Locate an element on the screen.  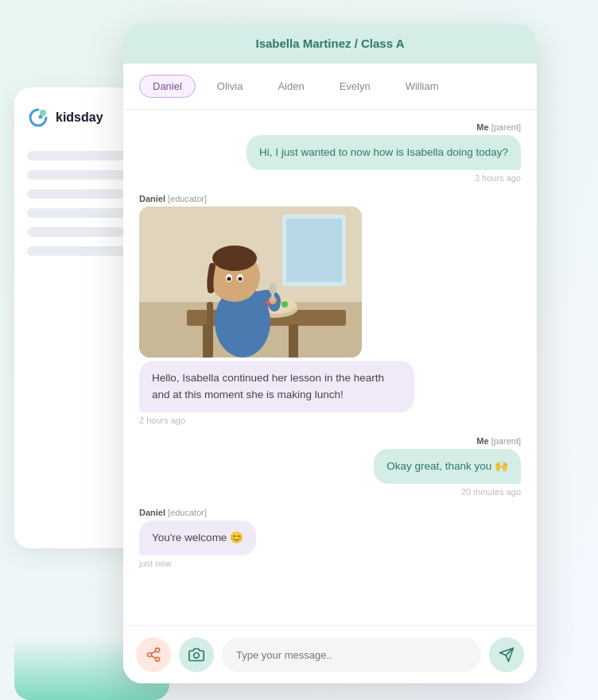
message-input is located at coordinates (351, 655).